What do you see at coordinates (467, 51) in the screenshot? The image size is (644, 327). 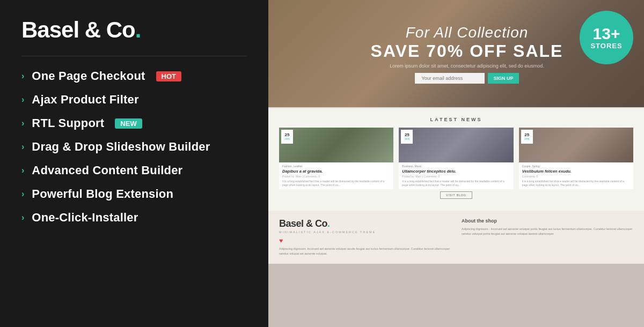 I see `save-text: SAVE 70% OFF SALE` at bounding box center [467, 51].